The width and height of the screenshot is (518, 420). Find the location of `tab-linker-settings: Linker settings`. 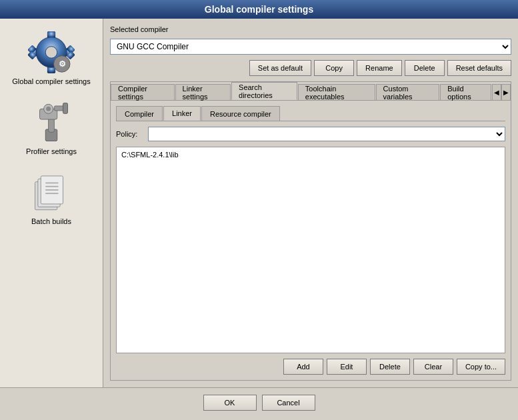

tab-linker-settings: Linker settings is located at coordinates (203, 92).